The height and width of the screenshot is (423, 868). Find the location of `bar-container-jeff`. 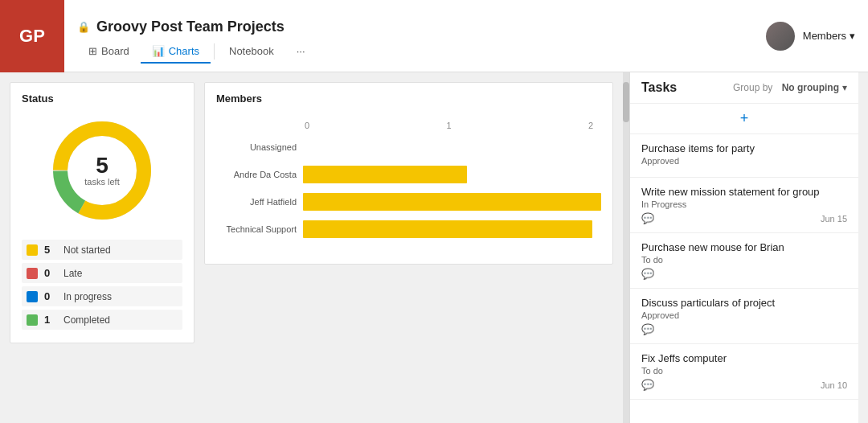

bar-container-jeff is located at coordinates (452, 202).